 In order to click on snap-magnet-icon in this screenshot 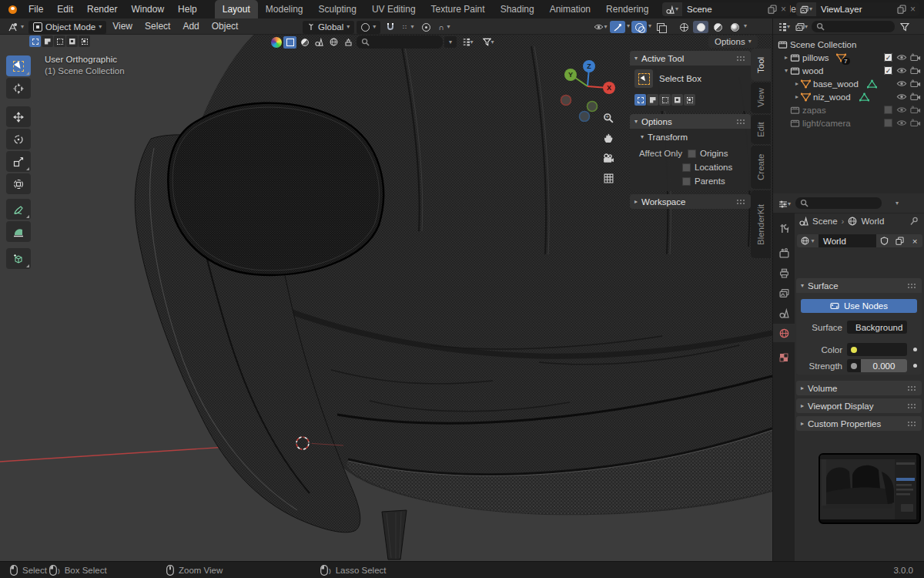, I will do `click(390, 27)`.